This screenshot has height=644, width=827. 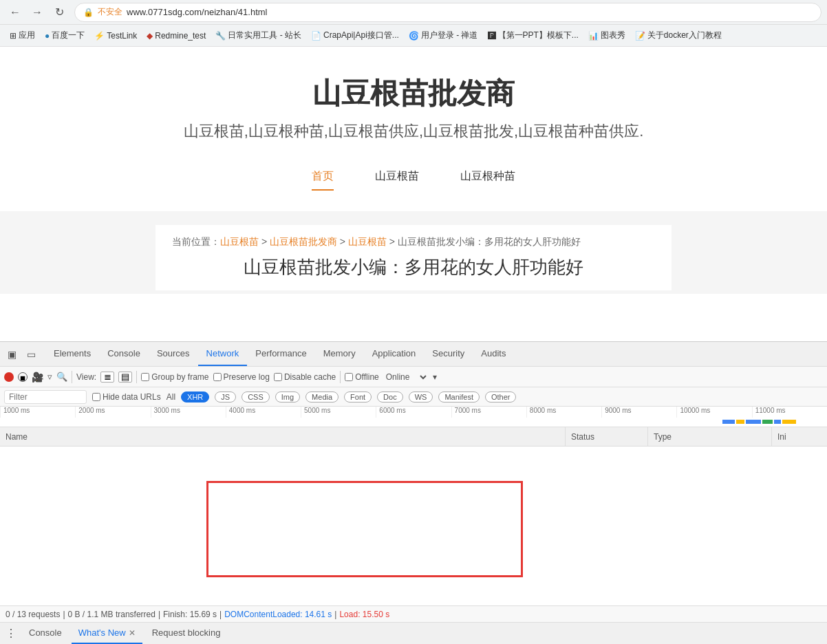 I want to click on group-by-frame-checkbox, so click(x=145, y=377).